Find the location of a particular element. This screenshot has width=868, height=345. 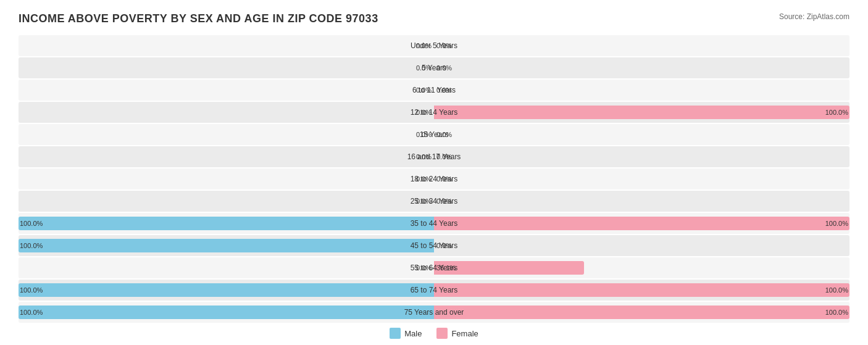

bar-row: 100.0%100.0%75 Years and over is located at coordinates (434, 312).